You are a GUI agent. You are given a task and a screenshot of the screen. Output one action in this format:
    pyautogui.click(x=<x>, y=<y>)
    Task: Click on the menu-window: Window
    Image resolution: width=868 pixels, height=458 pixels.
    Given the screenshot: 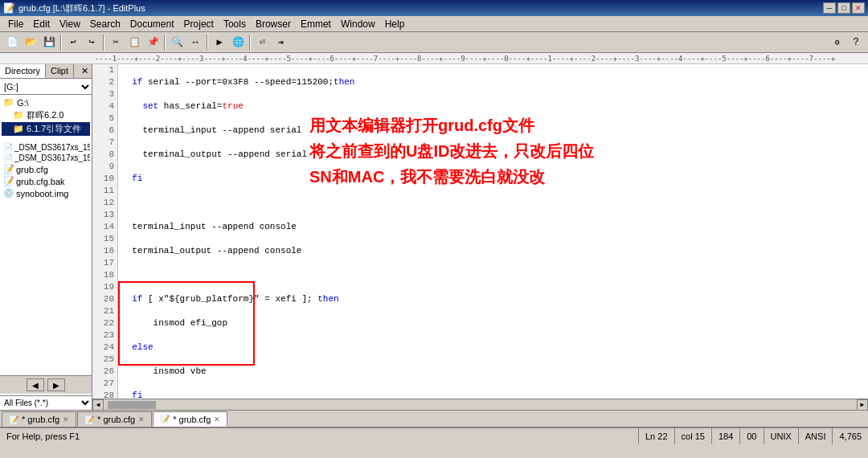 What is the action you would take?
    pyautogui.click(x=358, y=24)
    